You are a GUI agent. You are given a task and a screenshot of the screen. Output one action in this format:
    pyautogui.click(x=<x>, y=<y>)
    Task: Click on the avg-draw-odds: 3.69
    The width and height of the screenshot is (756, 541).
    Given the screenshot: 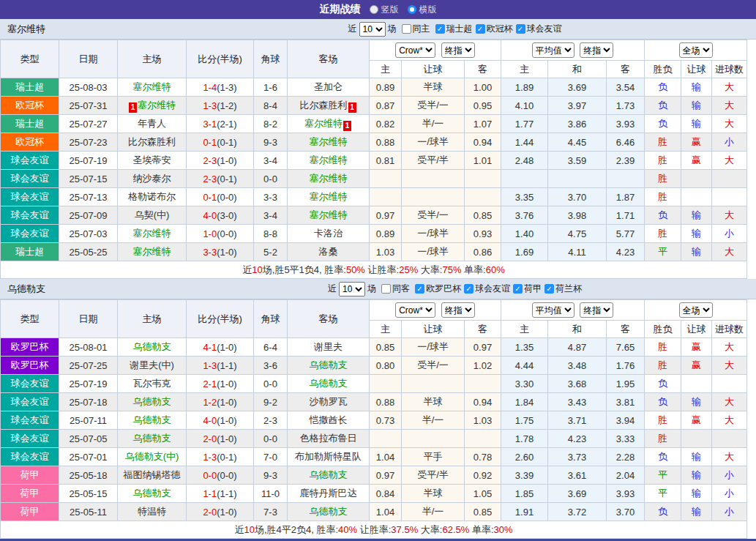 What is the action you would take?
    pyautogui.click(x=577, y=88)
    